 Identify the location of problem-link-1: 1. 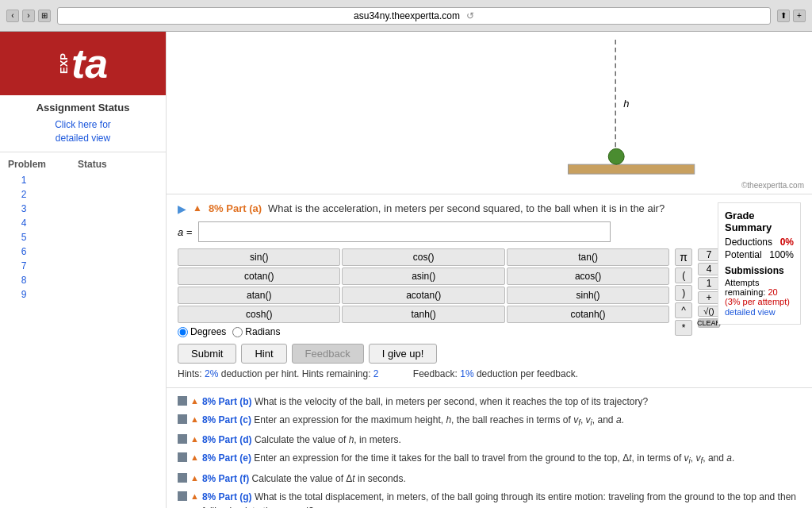
(24, 180).